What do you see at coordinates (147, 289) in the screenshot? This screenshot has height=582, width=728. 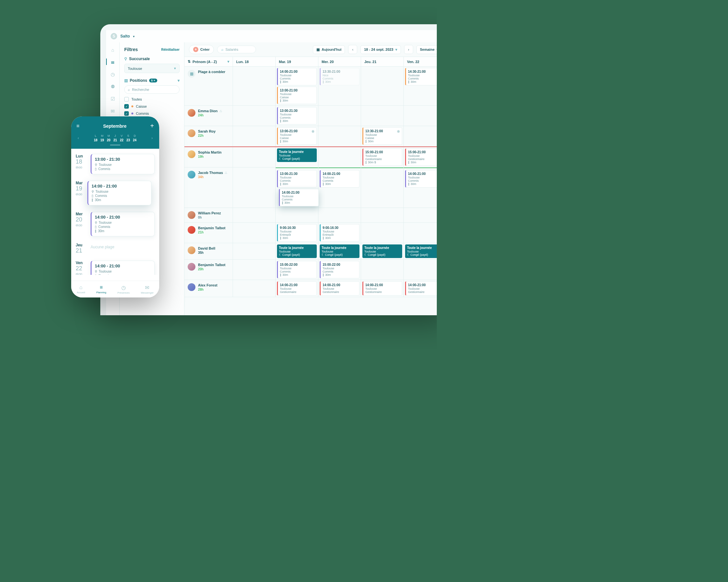 I see `tab-messenger: ✉Messenger` at bounding box center [147, 289].